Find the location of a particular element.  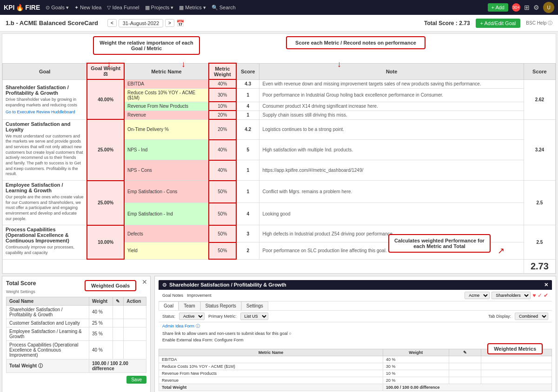

metric-cell: Revenue From New Products is located at coordinates (166, 106).